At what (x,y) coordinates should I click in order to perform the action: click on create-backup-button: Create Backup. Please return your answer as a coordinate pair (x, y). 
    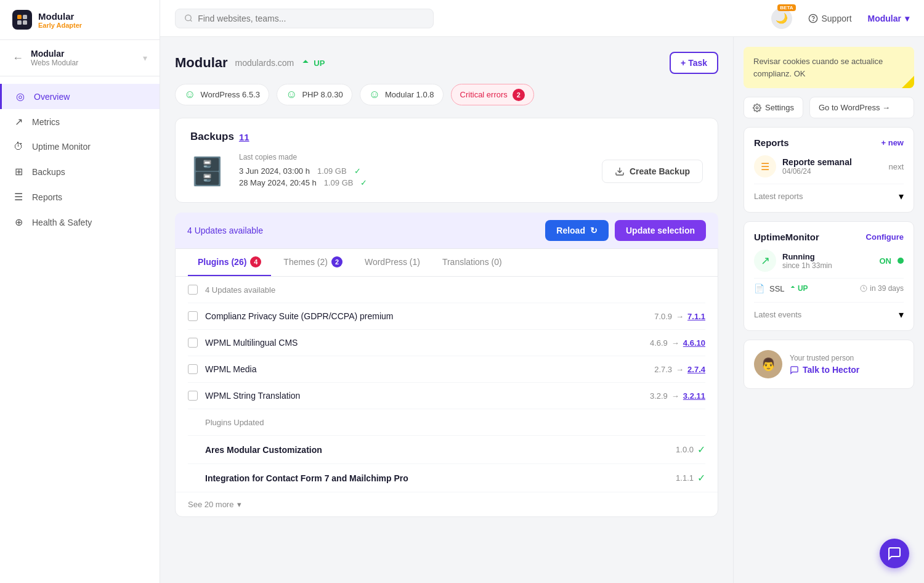
    Looking at the image, I should click on (652, 171).